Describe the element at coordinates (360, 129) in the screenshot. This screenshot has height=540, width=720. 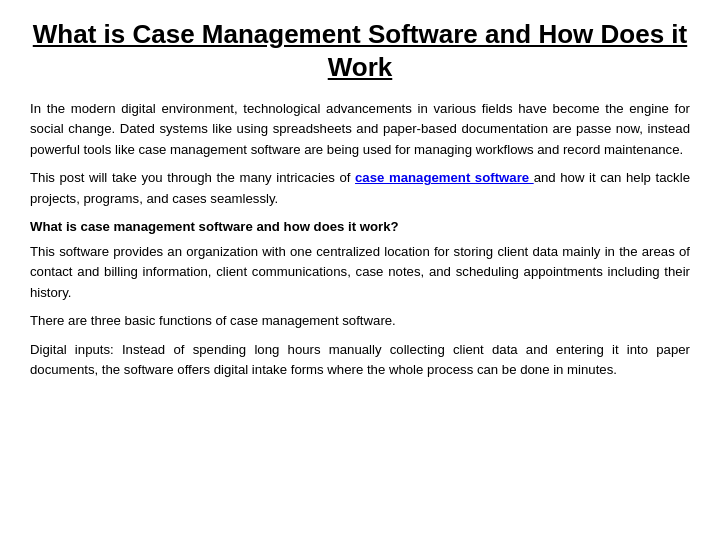
I see `intro-text: In the modern digital environment, techn…` at that location.